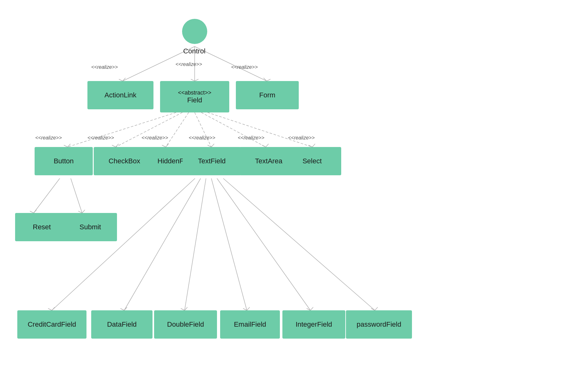 Image resolution: width=578 pixels, height=392 pixels. Describe the element at coordinates (314, 324) in the screenshot. I see `integerfield-node: IntegerField` at that location.